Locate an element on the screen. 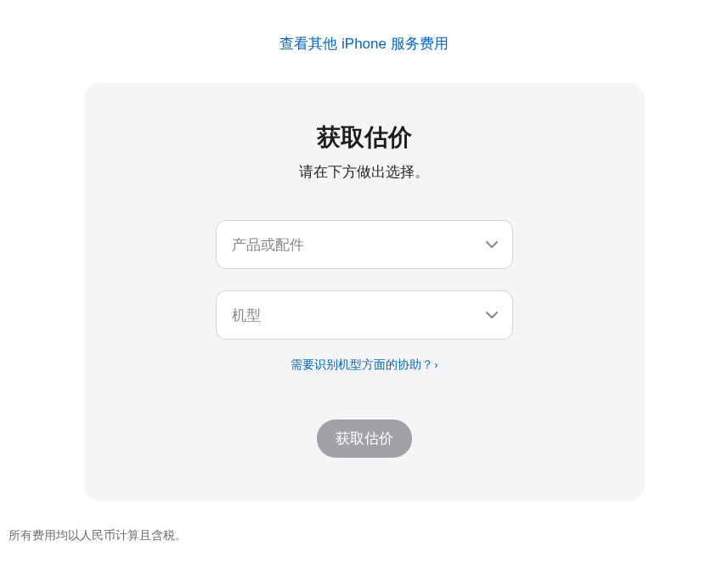  other-services-link: 查看其他 iPhone 服务费用 is located at coordinates (364, 44).